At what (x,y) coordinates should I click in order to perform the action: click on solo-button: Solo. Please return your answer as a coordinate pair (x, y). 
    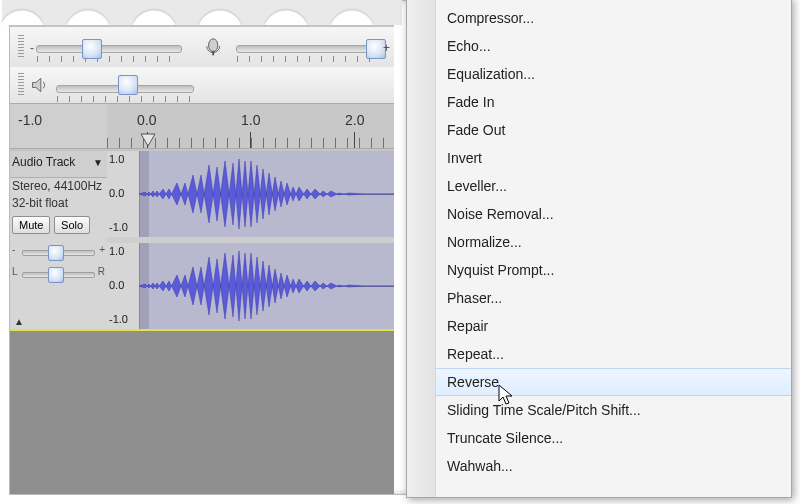
    Looking at the image, I should click on (72, 225).